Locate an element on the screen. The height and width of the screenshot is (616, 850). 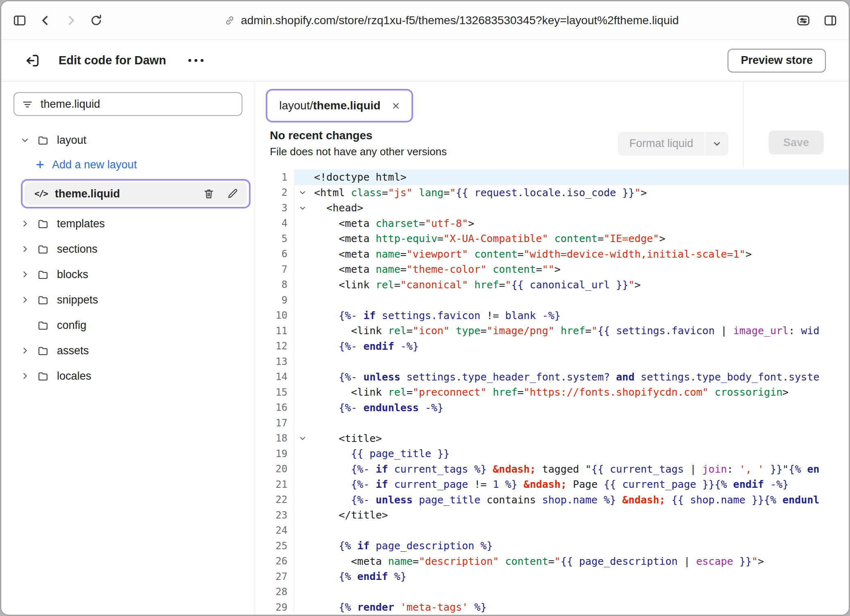
browser-chrome: admin.shopify.com/store/rzq1xu-f5/themes… is located at coordinates (425, 20).